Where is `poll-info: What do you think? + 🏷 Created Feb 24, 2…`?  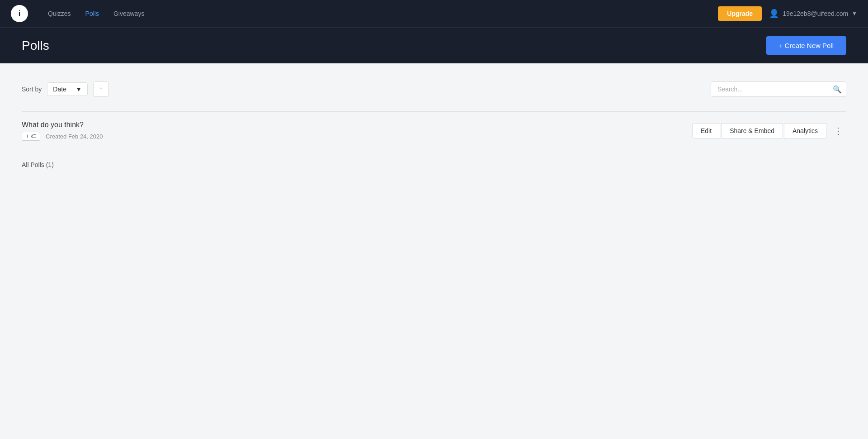 poll-info: What do you think? + 🏷 Created Feb 24, 2… is located at coordinates (357, 131).